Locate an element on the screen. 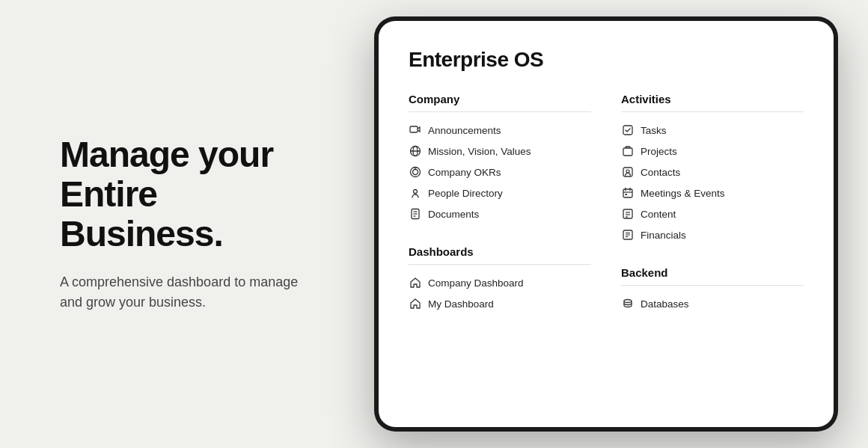  section-header-activities: Activities is located at coordinates (712, 102).